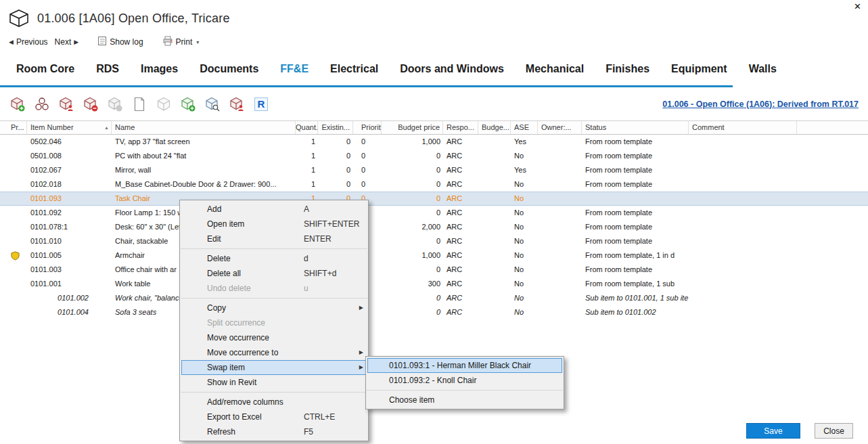 The width and height of the screenshot is (868, 444). I want to click on table-row-0501-008: 0501.008PC with about 24 "flat1000ARCNoF…, so click(434, 156).